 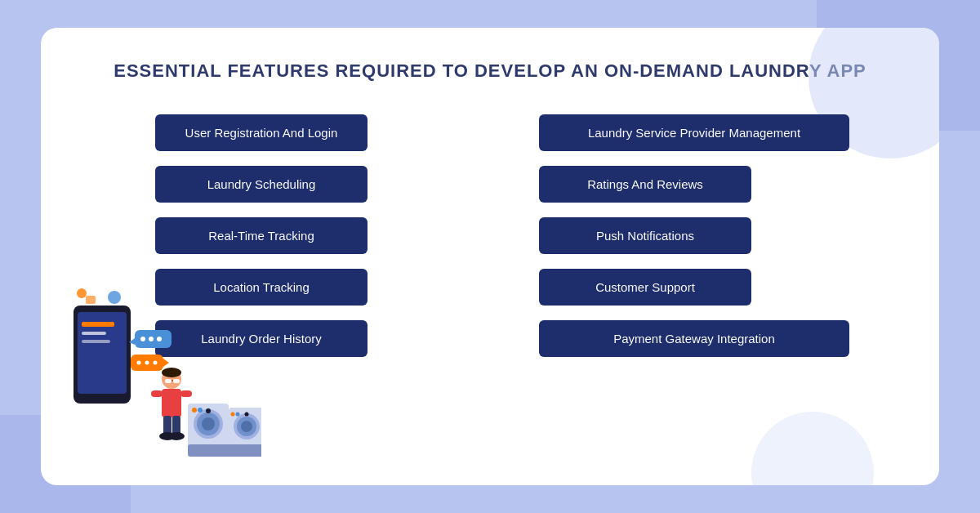 I want to click on feature-btn-ratings-reviews: Ratings And Reviews, so click(x=645, y=185).